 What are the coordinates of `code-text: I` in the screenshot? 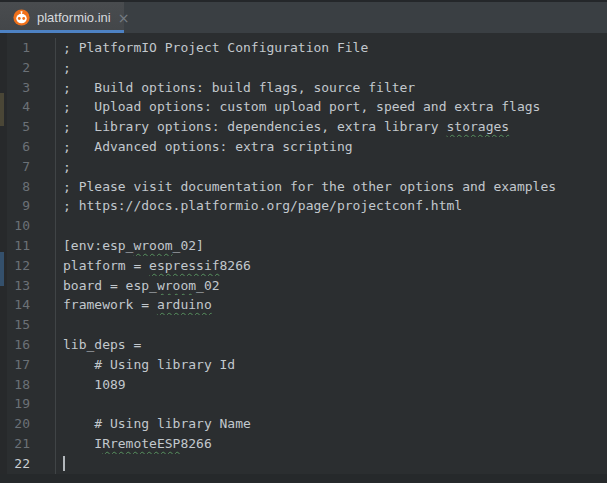 It's located at (82, 444).